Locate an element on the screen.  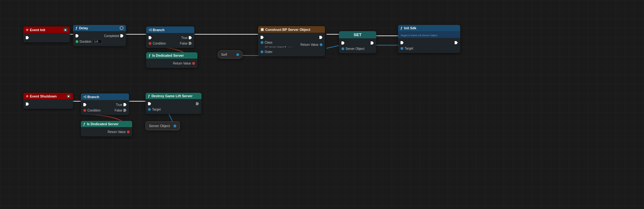
init-sdk-body: Target is located at coordinates (429, 45).